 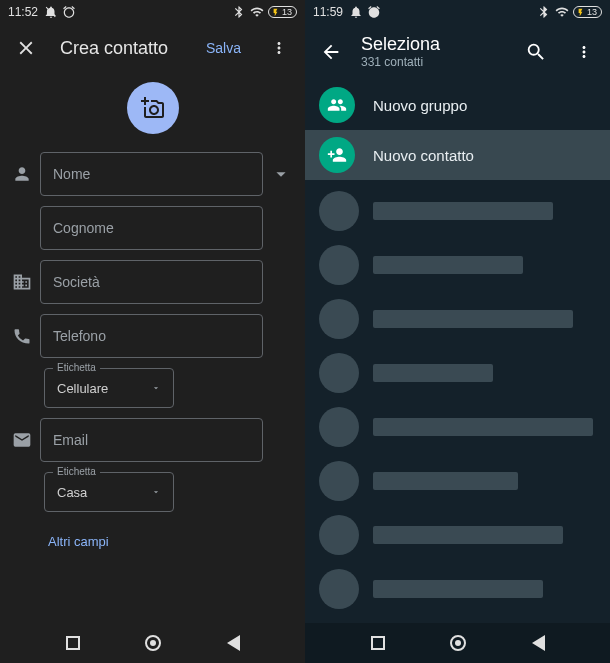 I want to click on arrow-back-icon, so click(x=331, y=52).